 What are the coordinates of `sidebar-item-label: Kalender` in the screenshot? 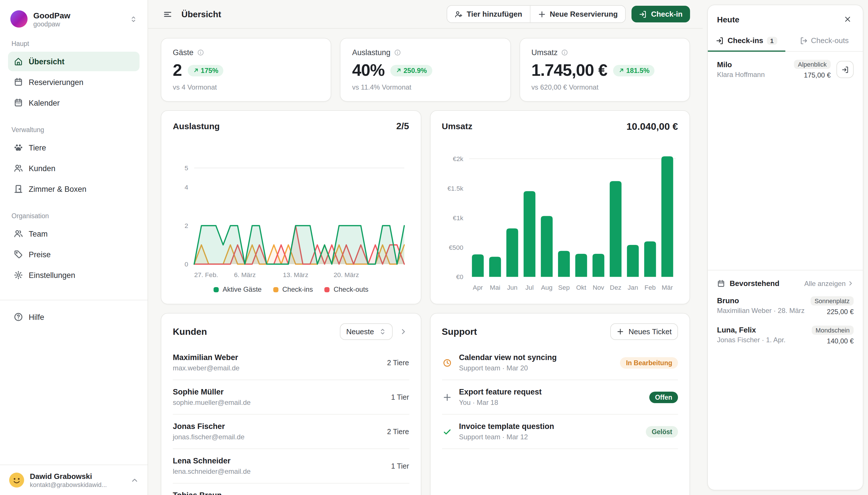 It's located at (44, 103).